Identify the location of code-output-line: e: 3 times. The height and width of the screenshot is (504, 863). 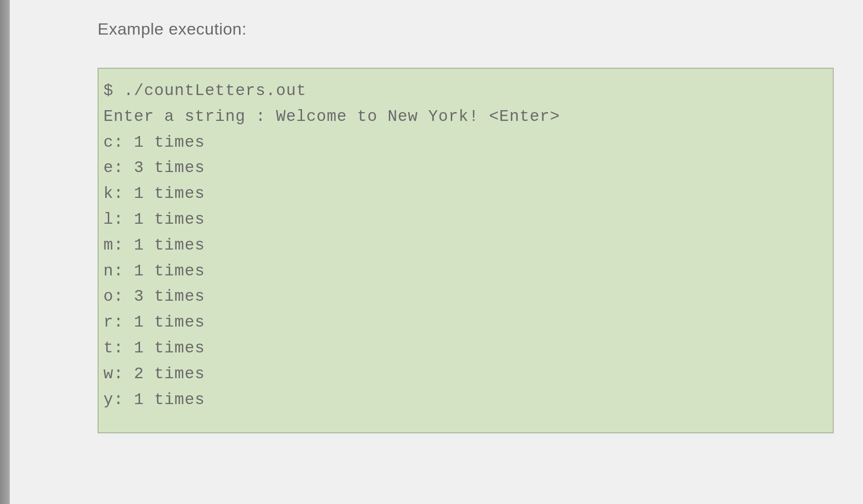
(465, 169).